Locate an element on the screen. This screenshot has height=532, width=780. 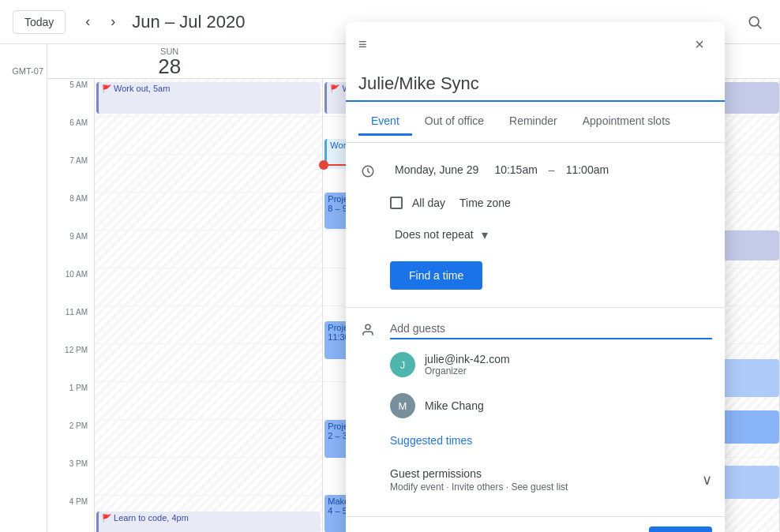
date-button: Monday, June 29 is located at coordinates (437, 170).